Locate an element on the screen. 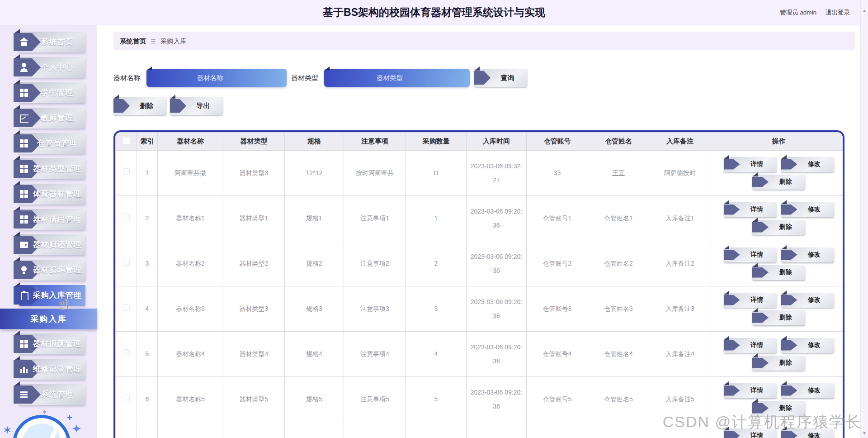 This screenshot has width=868, height=438. chart-icon is located at coordinates (24, 118).